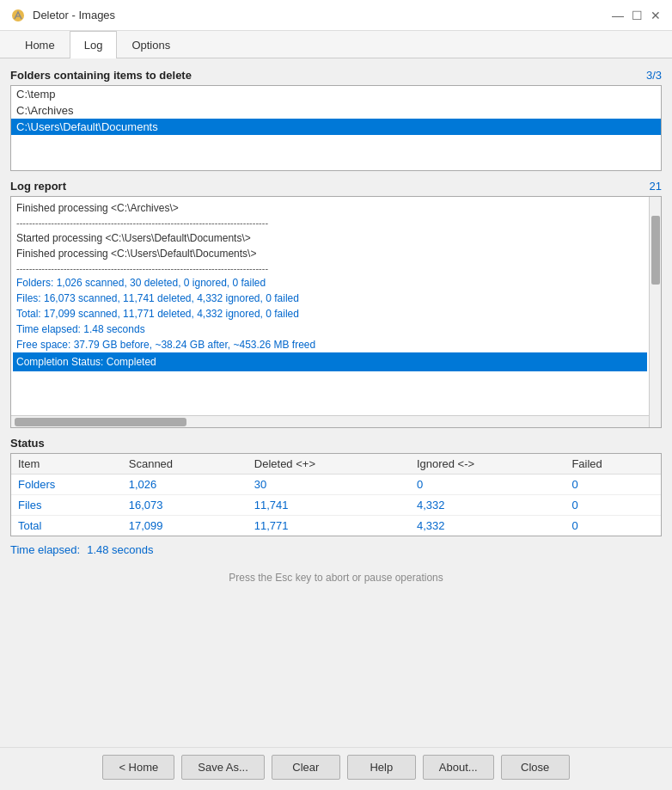  I want to click on vertical-scrollbar, so click(655, 312).